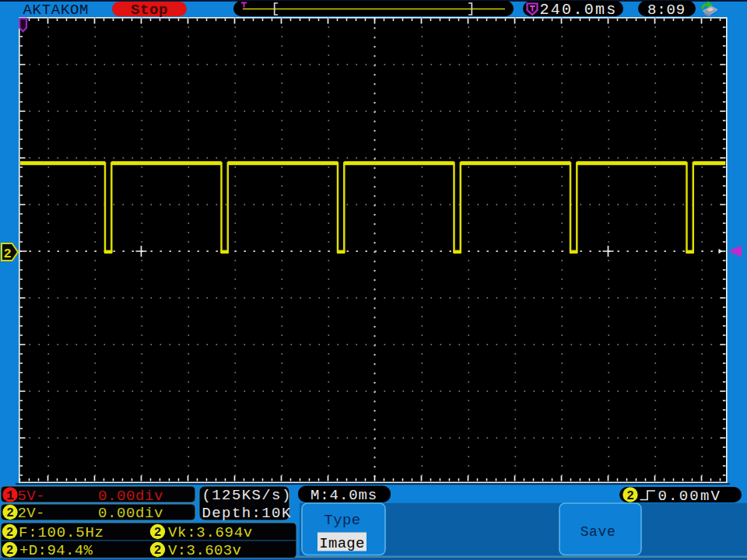  What do you see at coordinates (10, 496) in the screenshot?
I see `svg-text: 1` at bounding box center [10, 496].